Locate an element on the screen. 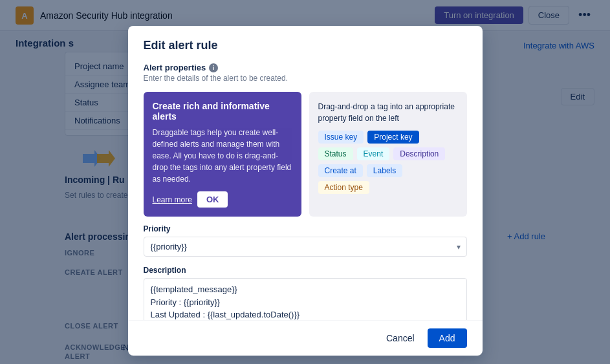  priority-select-wrapper: {{priority}} ▾ is located at coordinates (305, 247).